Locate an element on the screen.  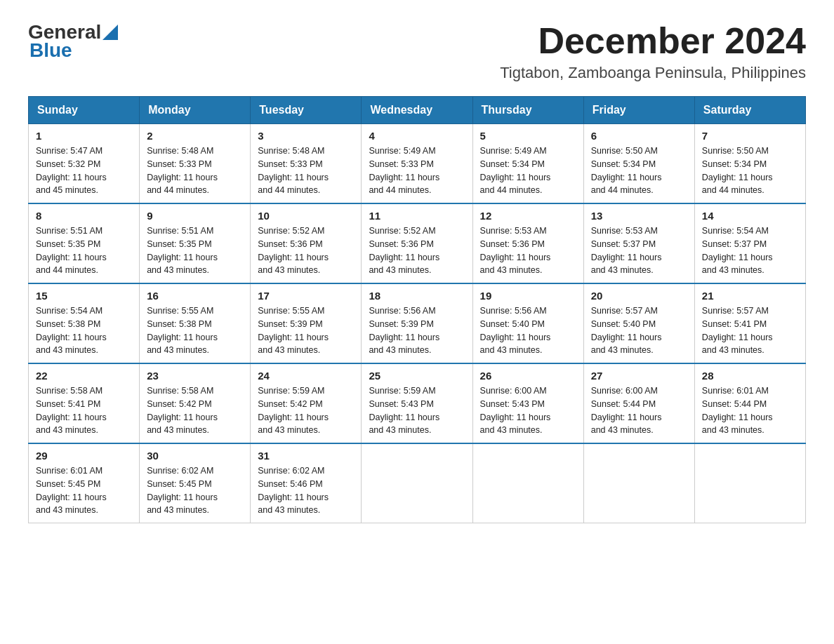
day-info: Sunrise: 6:02 AMSunset: 5:45 PMDaylight:… is located at coordinates (195, 491).